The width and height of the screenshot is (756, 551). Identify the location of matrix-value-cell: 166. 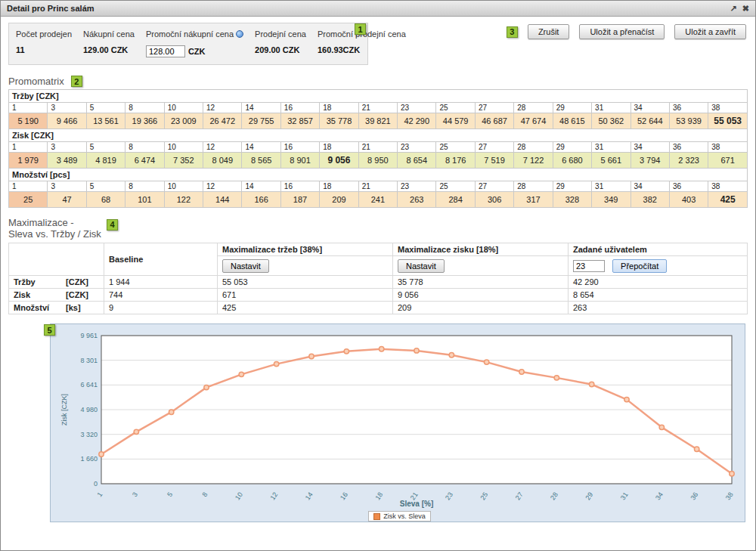
(262, 200).